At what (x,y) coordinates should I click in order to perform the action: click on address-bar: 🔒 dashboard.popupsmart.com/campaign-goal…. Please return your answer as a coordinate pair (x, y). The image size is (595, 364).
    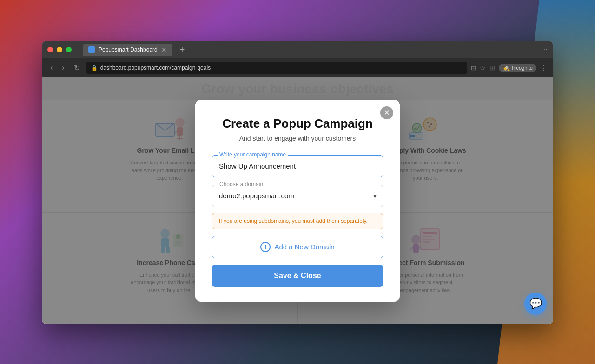
    Looking at the image, I should click on (277, 68).